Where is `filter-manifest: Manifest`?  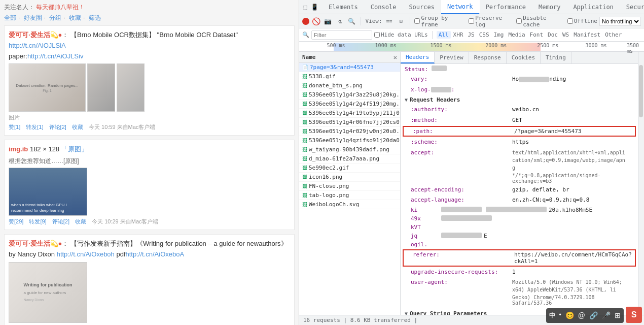 filter-manifest: Manifest is located at coordinates (587, 35).